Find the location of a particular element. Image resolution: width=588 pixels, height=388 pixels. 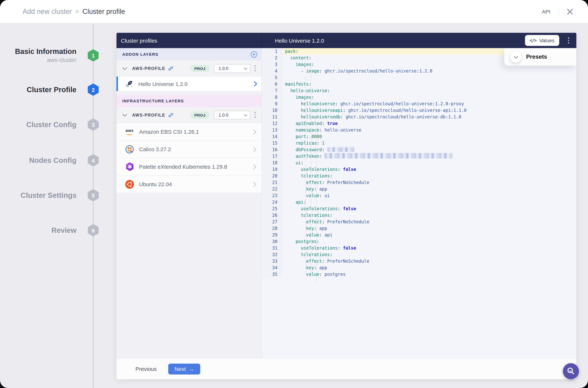

code-line: 10 hellouniverseapi: ghcr.io/spectroclou… is located at coordinates (419, 110).